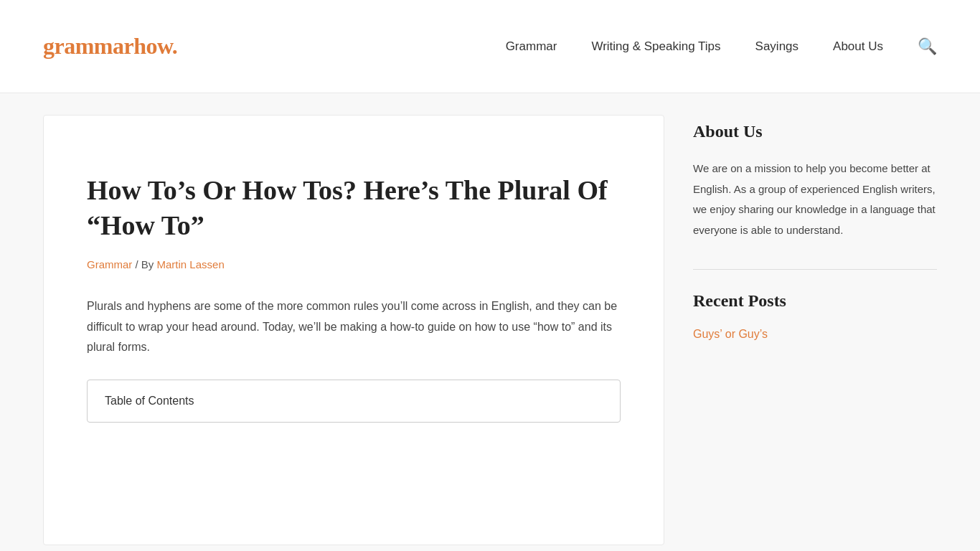 The height and width of the screenshot is (551, 980). I want to click on nav-item-sayings: Sayings, so click(777, 47).